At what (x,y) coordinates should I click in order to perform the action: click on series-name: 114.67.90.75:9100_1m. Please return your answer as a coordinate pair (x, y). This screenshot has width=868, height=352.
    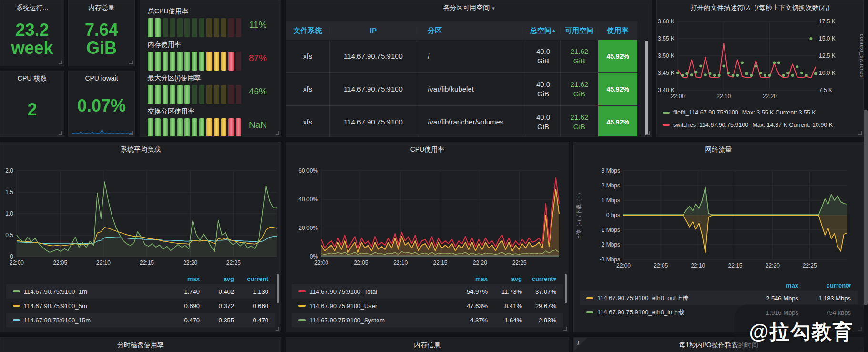
    Looking at the image, I should click on (94, 292).